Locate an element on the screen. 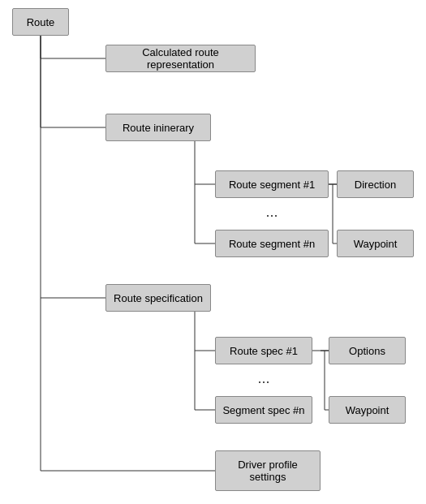 The image size is (426, 504). ellipsis2: ··· is located at coordinates (264, 381).